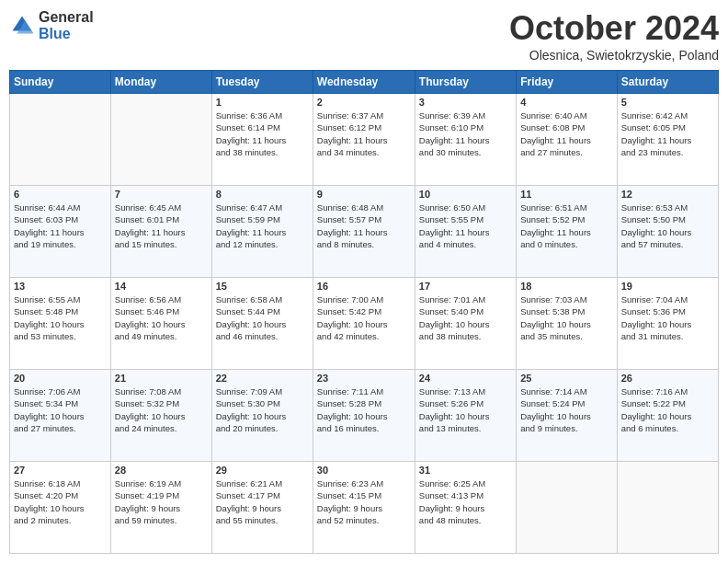 This screenshot has height=563, width=728. What do you see at coordinates (162, 226) in the screenshot?
I see `day-info-7: Sunrise: 6:45 AM Sunset: 6:01 PM Dayligh…` at bounding box center [162, 226].